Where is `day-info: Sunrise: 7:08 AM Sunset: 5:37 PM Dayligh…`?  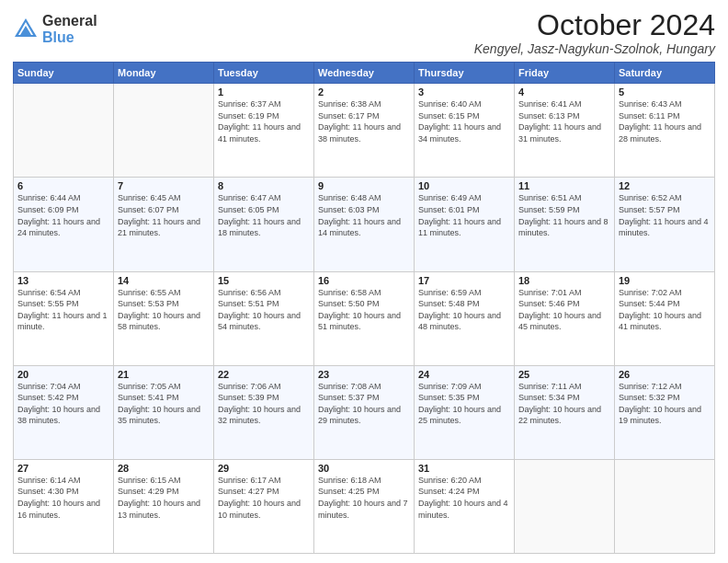
day-info: Sunrise: 7:08 AM Sunset: 5:37 PM Dayligh… is located at coordinates (364, 404).